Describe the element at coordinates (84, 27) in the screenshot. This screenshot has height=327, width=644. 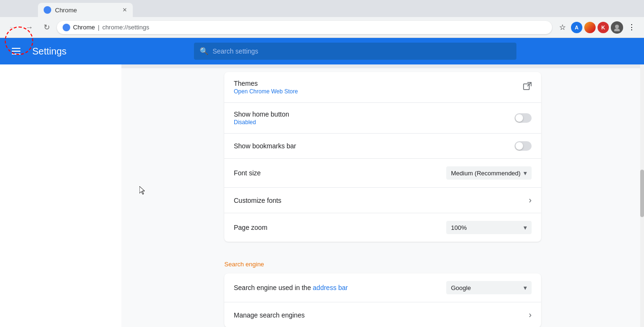
I see `address-app-name: Chrome` at that location.